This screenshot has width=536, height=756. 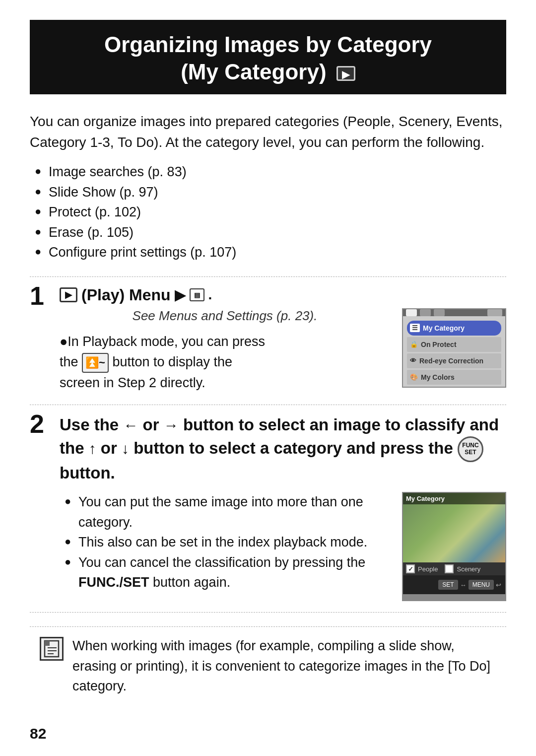 What do you see at coordinates (268, 132) in the screenshot?
I see `intro-text: You can organize images into prepared ca…` at bounding box center [268, 132].